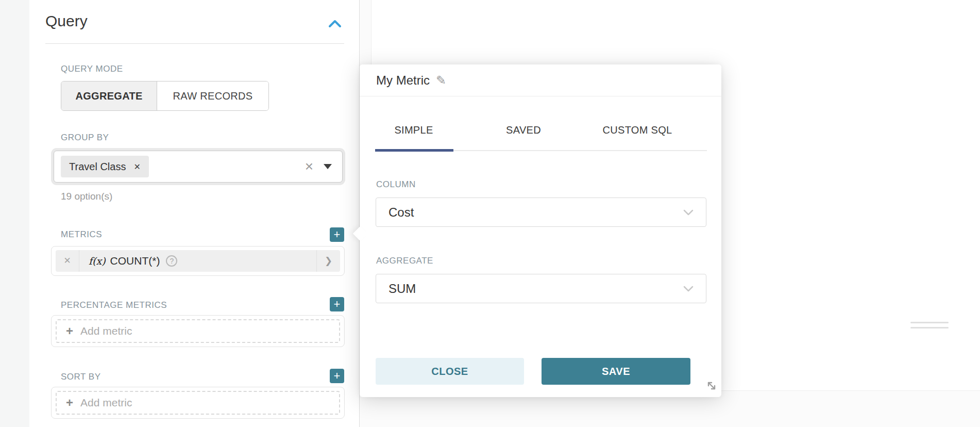 Image resolution: width=980 pixels, height=427 pixels. What do you see at coordinates (213, 96) in the screenshot?
I see `raw-records-button: RAW RECORDS` at bounding box center [213, 96].